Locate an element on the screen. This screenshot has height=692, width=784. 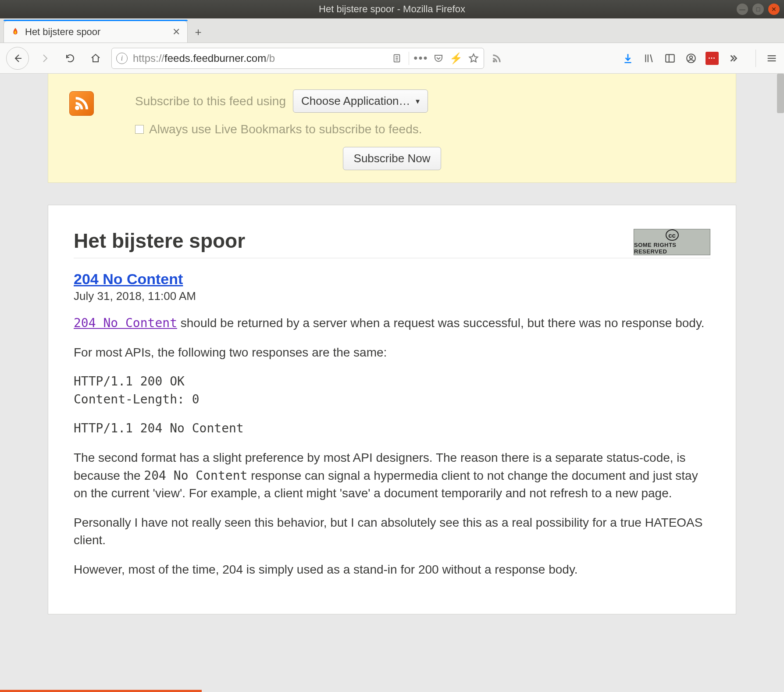
window-minimize-button: — is located at coordinates (742, 9).